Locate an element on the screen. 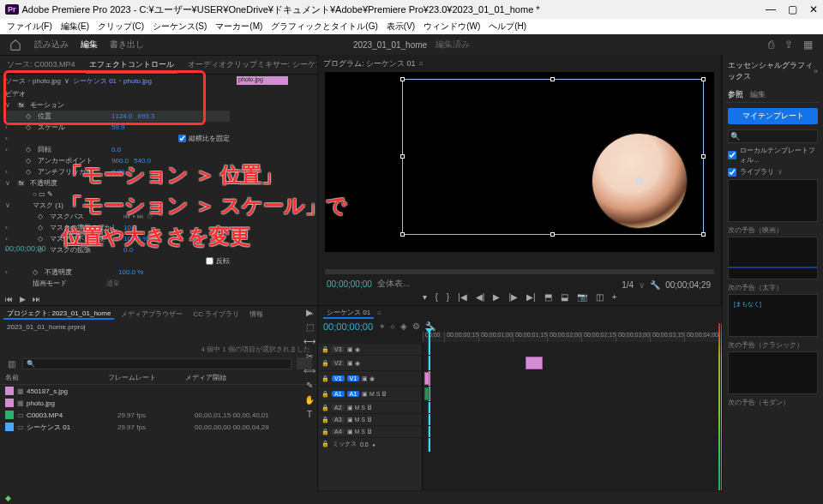 This screenshot has height=504, width=823. scale-row: スケール is located at coordinates (72, 127).